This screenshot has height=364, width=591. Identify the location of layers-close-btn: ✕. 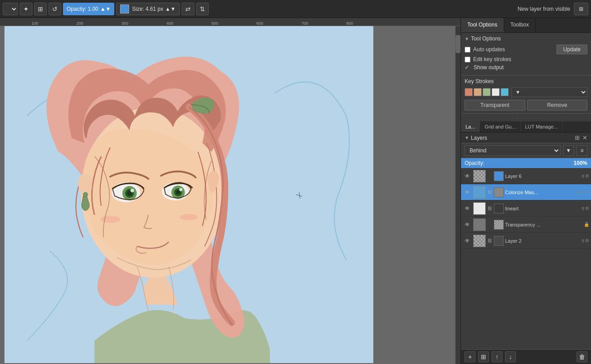
(585, 138).